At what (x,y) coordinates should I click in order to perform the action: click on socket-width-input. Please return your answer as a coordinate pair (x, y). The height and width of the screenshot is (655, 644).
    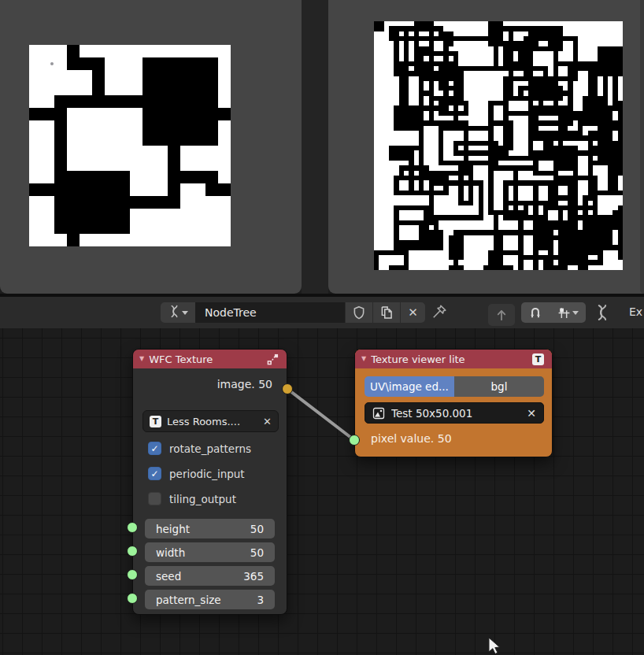
    Looking at the image, I should click on (132, 551).